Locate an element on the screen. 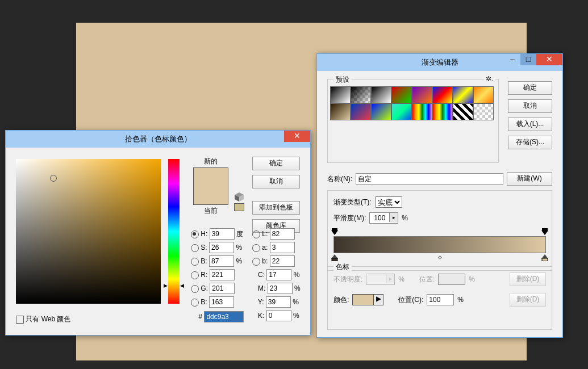  l-input is located at coordinates (282, 234).